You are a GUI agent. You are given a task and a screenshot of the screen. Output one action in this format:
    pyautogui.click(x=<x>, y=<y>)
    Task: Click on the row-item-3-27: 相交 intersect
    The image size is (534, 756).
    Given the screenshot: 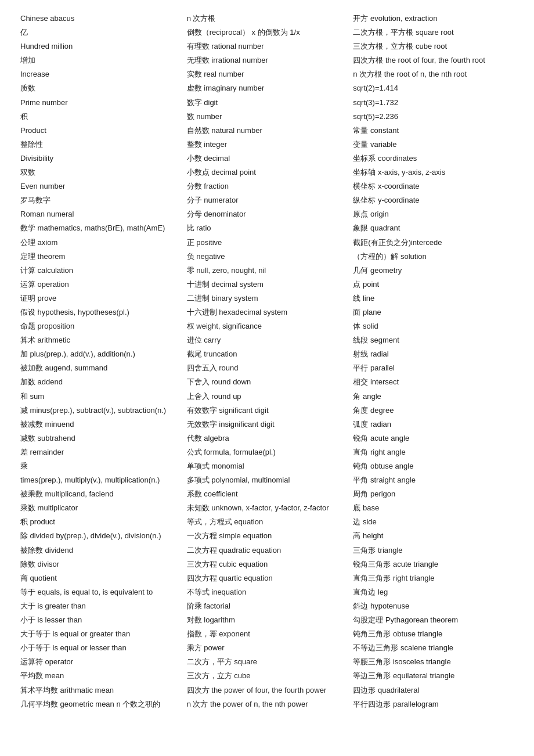 What is the action you would take?
    pyautogui.click(x=433, y=382)
    